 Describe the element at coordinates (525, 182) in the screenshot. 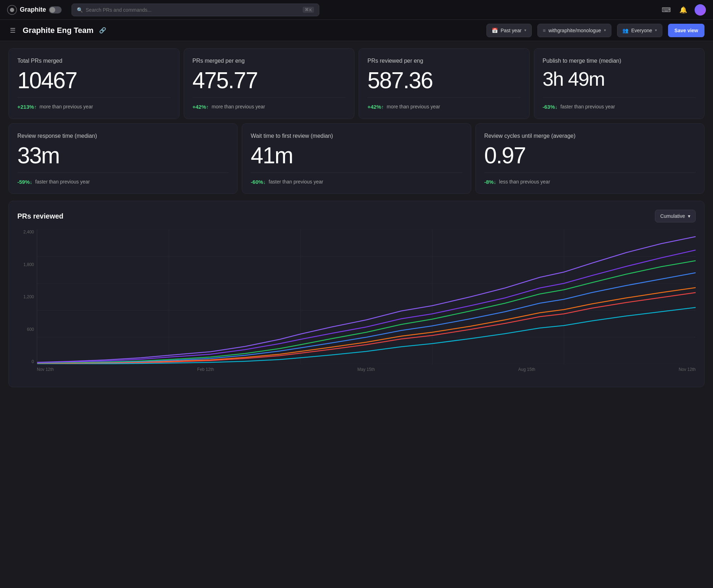

I see `change-text: less than previous year` at that location.